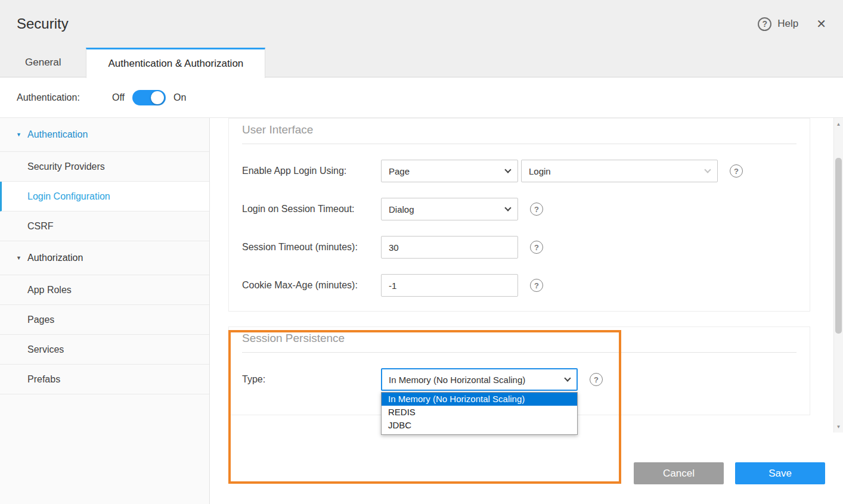  Describe the element at coordinates (105, 259) in the screenshot. I see `sidebar-group-authorization: ▼ Authorization` at that location.